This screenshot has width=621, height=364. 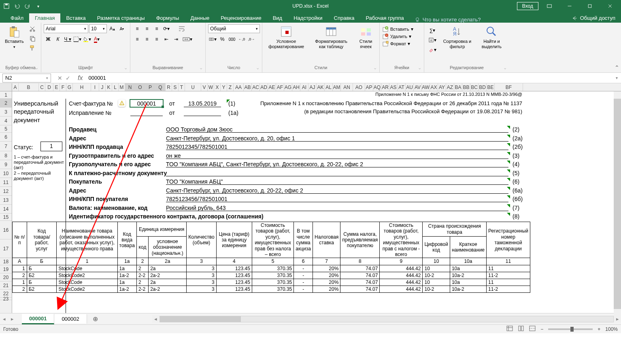 I want to click on horizontal-scrollbar: ◂ ▸, so click(x=387, y=319).